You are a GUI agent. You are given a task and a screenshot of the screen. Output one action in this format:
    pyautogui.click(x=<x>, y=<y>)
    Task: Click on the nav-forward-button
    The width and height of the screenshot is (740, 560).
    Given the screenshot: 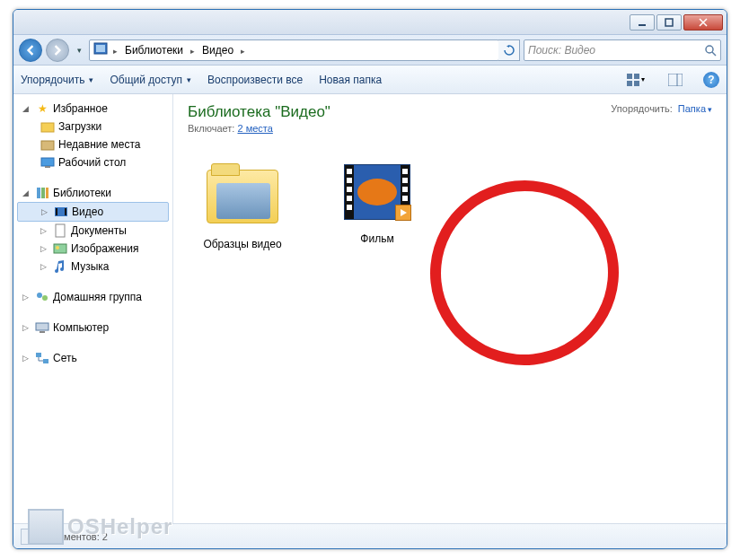 What is the action you would take?
    pyautogui.click(x=57, y=50)
    